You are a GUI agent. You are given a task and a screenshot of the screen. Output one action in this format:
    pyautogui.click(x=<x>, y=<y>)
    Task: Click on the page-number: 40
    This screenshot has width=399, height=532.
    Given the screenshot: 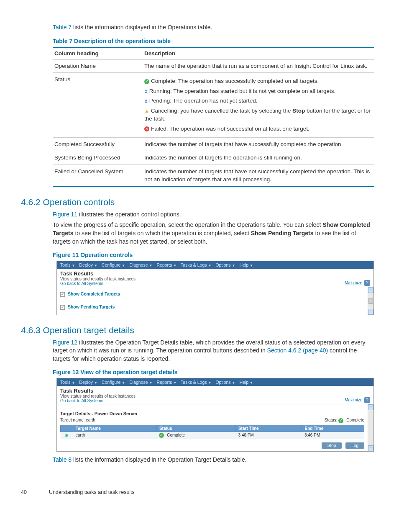 What is the action you would take?
    pyautogui.click(x=24, y=492)
    